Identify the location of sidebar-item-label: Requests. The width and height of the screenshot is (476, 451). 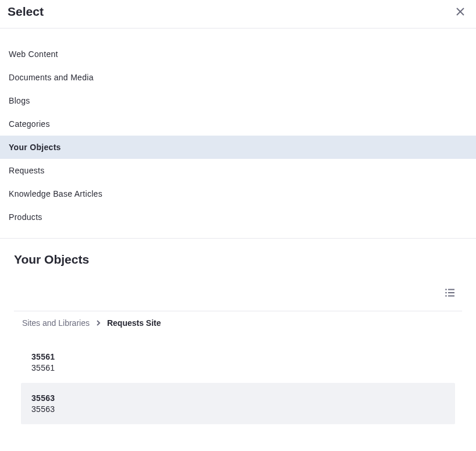
(27, 171).